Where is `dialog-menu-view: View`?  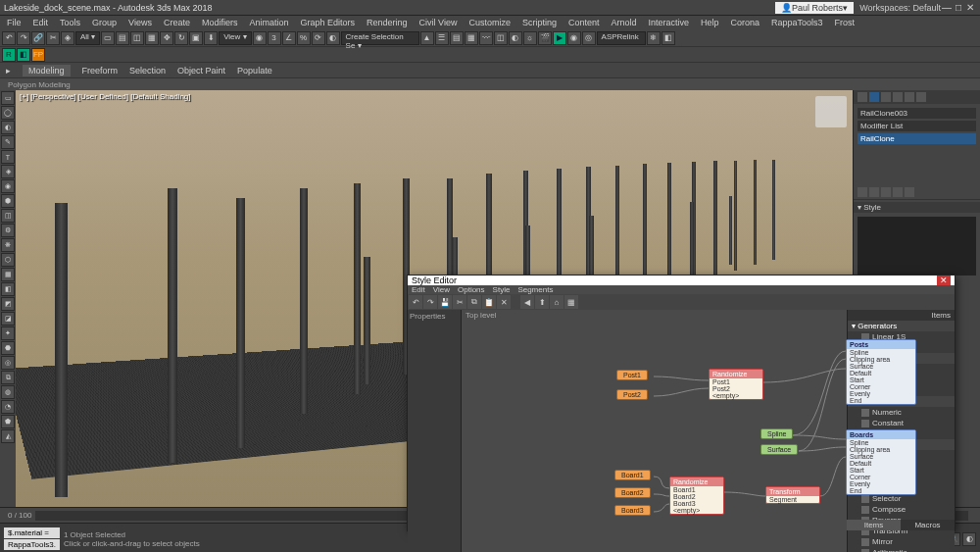
dialog-menu-view: View is located at coordinates (441, 290).